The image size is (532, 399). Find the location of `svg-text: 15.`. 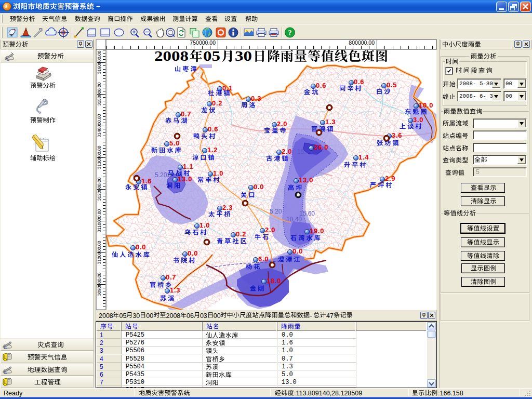

svg-text: 15. is located at coordinates (301, 152).